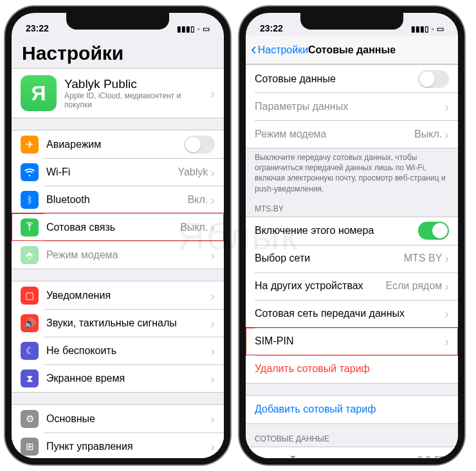  I want to click on cdn-row: Сотовая сеть передачи данных ›, so click(352, 314).